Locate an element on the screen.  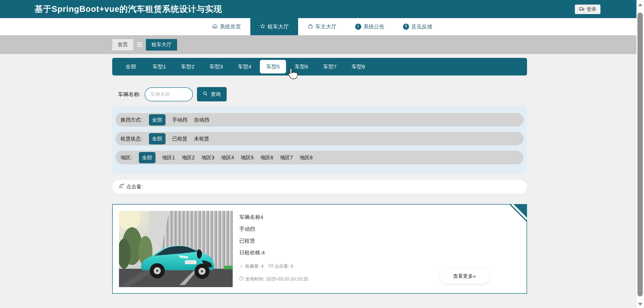
tab-type7: 车型7 is located at coordinates (330, 67).